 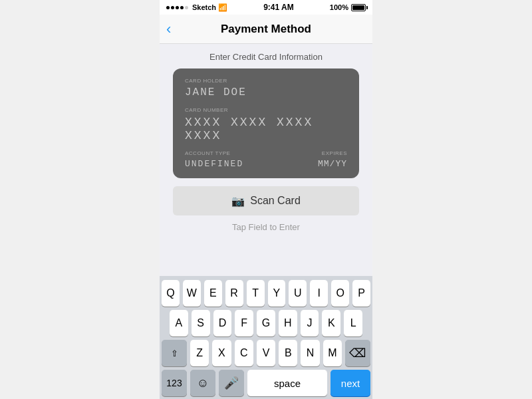 What do you see at coordinates (288, 323) in the screenshot?
I see `key-h: H` at bounding box center [288, 323].